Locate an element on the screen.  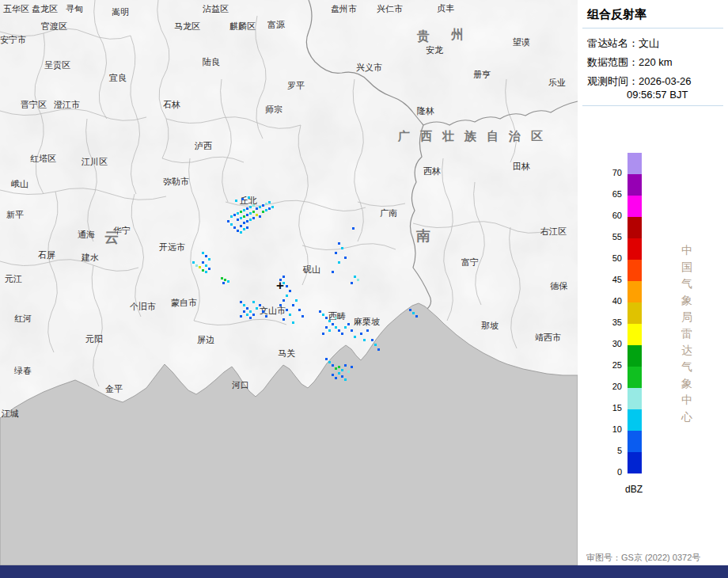
watermark-char: 中 is located at coordinates (687, 250).